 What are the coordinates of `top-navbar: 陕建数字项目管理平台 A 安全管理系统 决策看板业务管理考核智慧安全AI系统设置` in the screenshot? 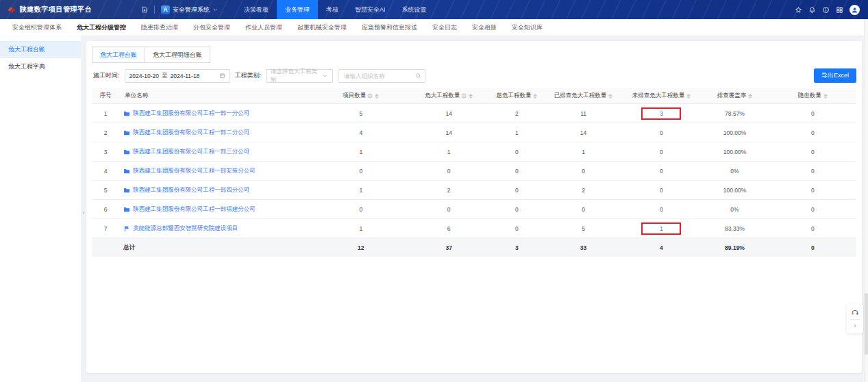 It's located at (434, 10).